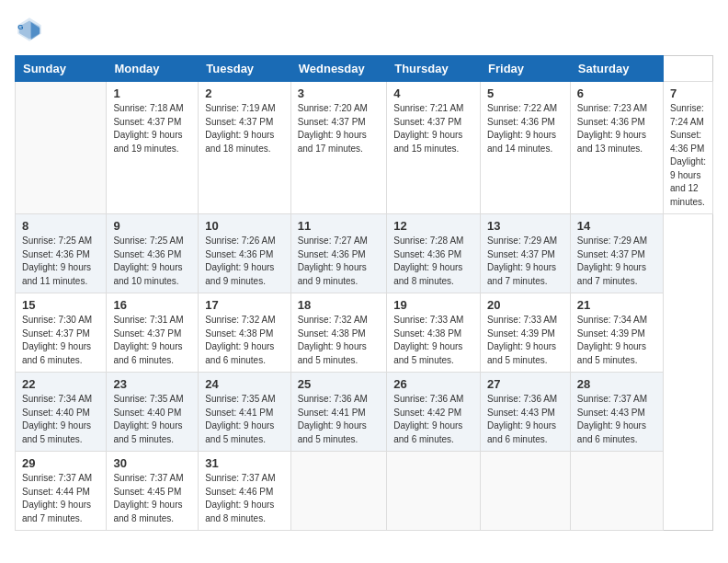  I want to click on day-number: 29, so click(61, 464).